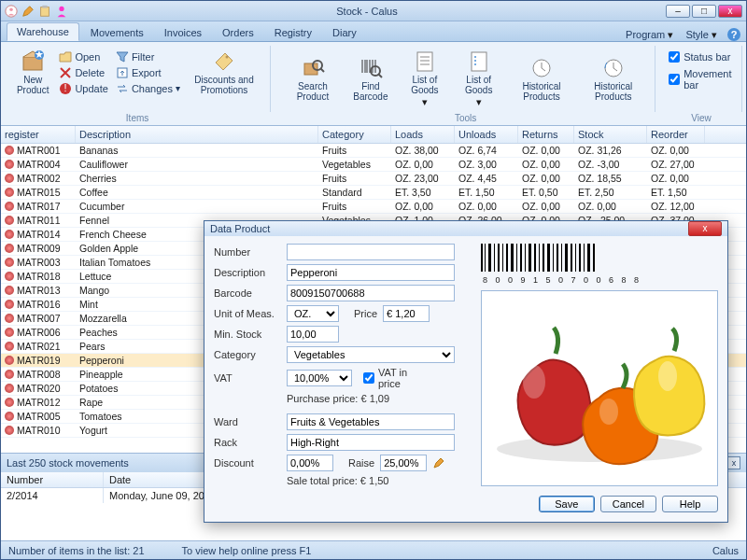 Image resolution: width=747 pixels, height=560 pixels. I want to click on table-row: MATR004CauliflowerVegetablesOZ. 0,00OZ. …, so click(374, 164).